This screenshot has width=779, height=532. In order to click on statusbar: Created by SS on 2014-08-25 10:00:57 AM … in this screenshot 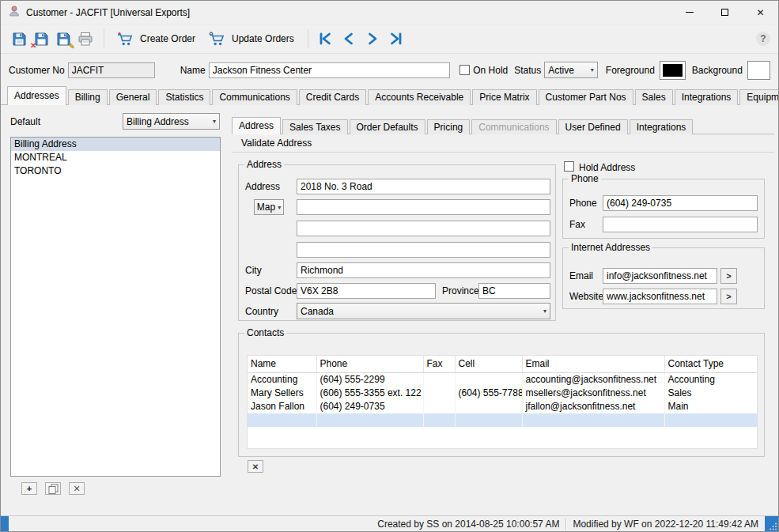, I will do `click(389, 523)`.